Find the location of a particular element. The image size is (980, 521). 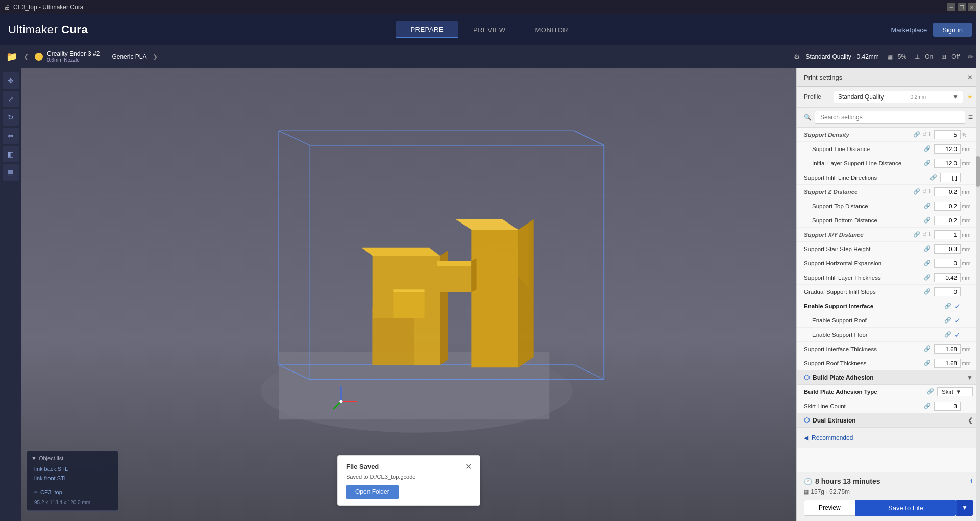

profile-select: Standard Quality 0.2mm ▼ is located at coordinates (898, 97).